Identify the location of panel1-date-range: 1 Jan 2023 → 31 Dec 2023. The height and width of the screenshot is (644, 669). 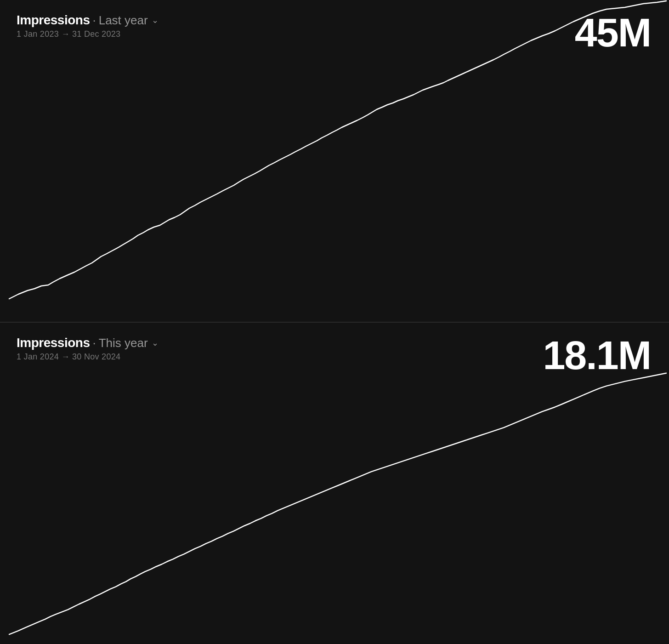
(87, 34).